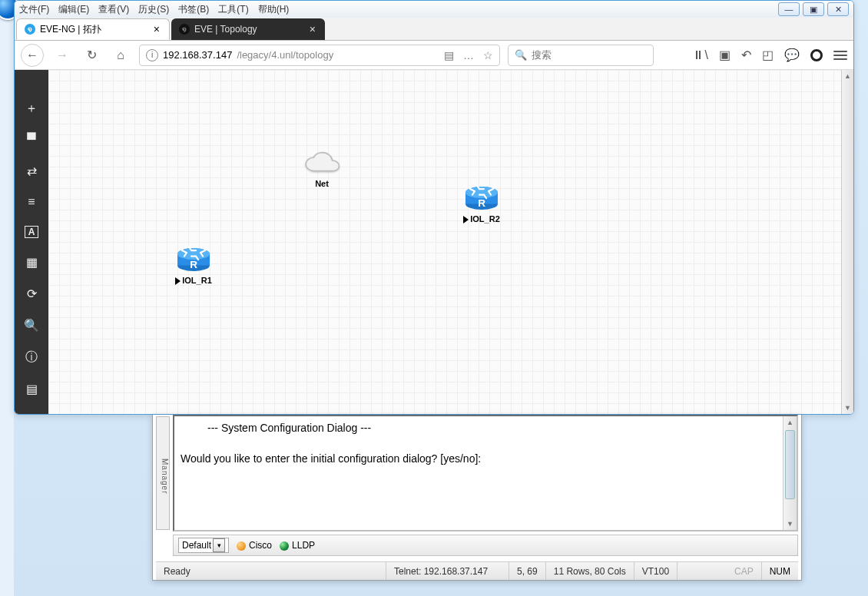 The height and width of the screenshot is (596, 868). I want to click on terminal-scrollbar: ▲ ▼, so click(790, 473).